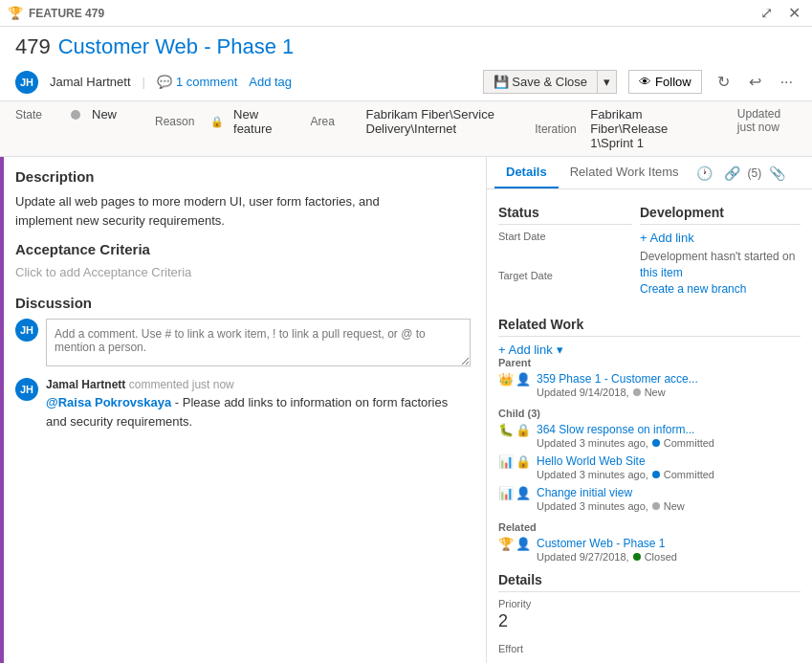 This screenshot has width=812, height=663. Describe the element at coordinates (270, 82) in the screenshot. I see `add-tag-button: Add tag` at that location.